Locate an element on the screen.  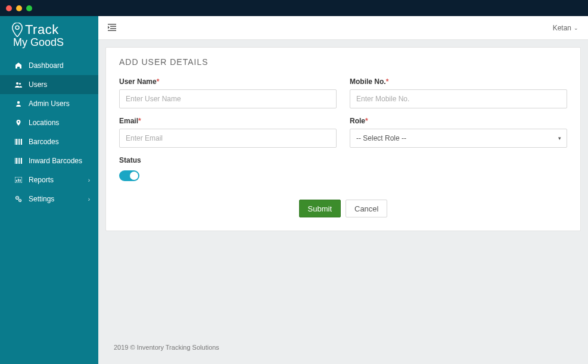
username-input is located at coordinates (228, 99).